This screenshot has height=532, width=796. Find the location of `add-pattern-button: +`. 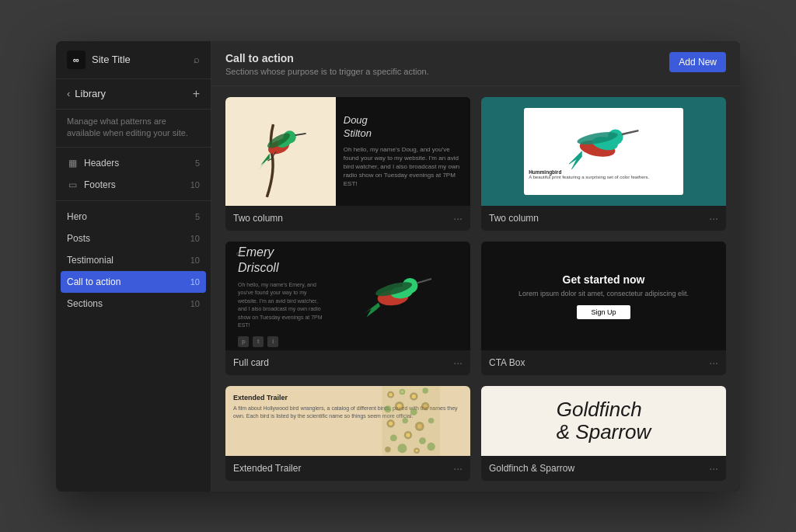

add-pattern-button: + is located at coordinates (196, 94).